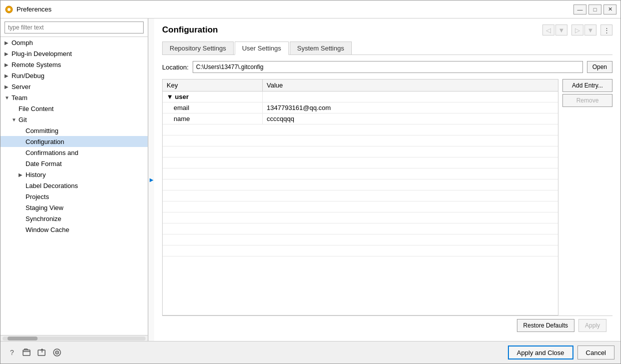  What do you see at coordinates (22, 43) in the screenshot?
I see `sidebar-item-label: Oomph` at bounding box center [22, 43].